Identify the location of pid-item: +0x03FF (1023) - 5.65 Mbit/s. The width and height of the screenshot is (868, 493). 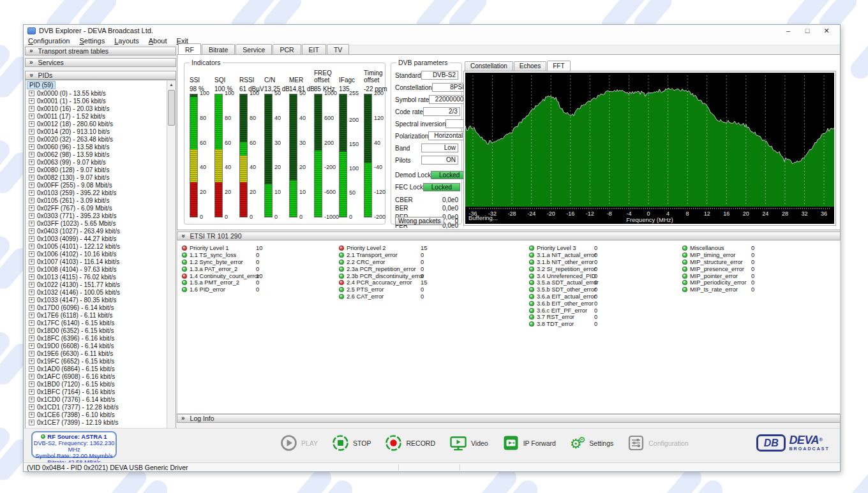
(101, 223).